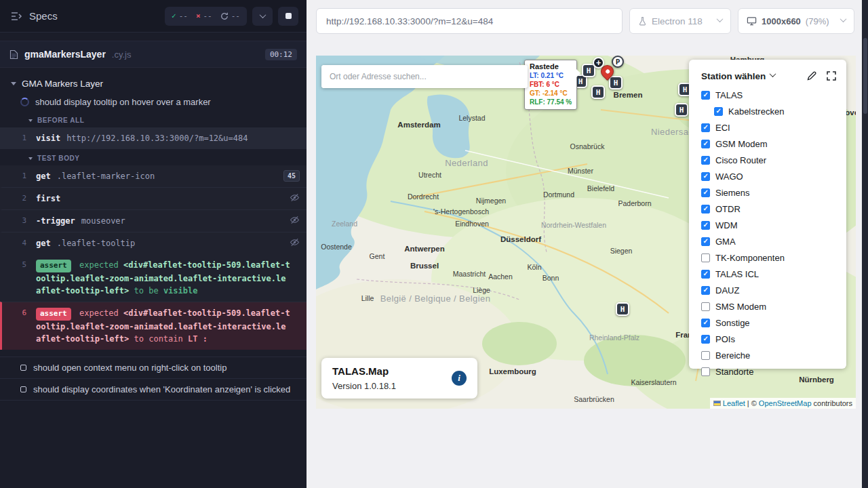 This screenshot has height=488, width=868. Describe the element at coordinates (776, 111) in the screenshot. I see `station-filter-item: Kabelstrecken` at that location.